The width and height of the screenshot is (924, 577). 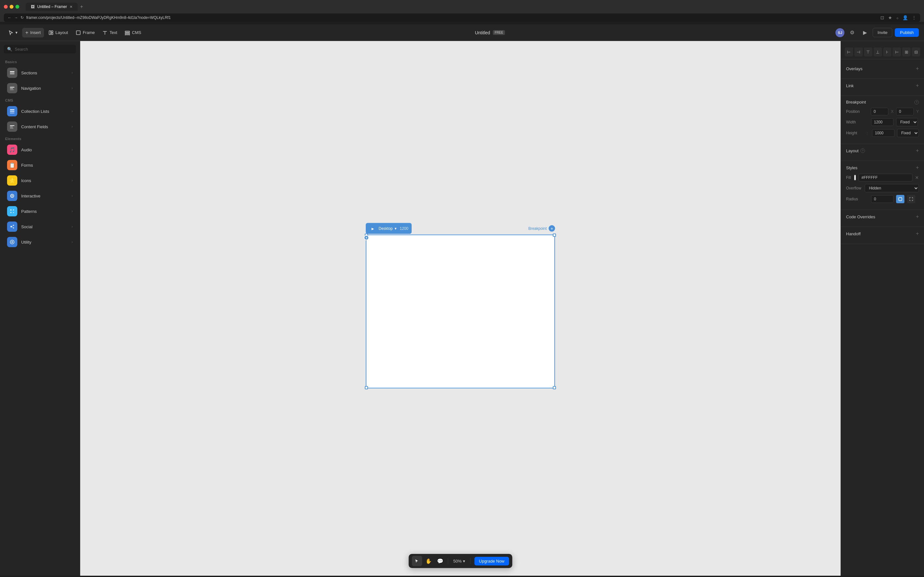 I want to click on overlays-add-icon: +, so click(x=918, y=69).